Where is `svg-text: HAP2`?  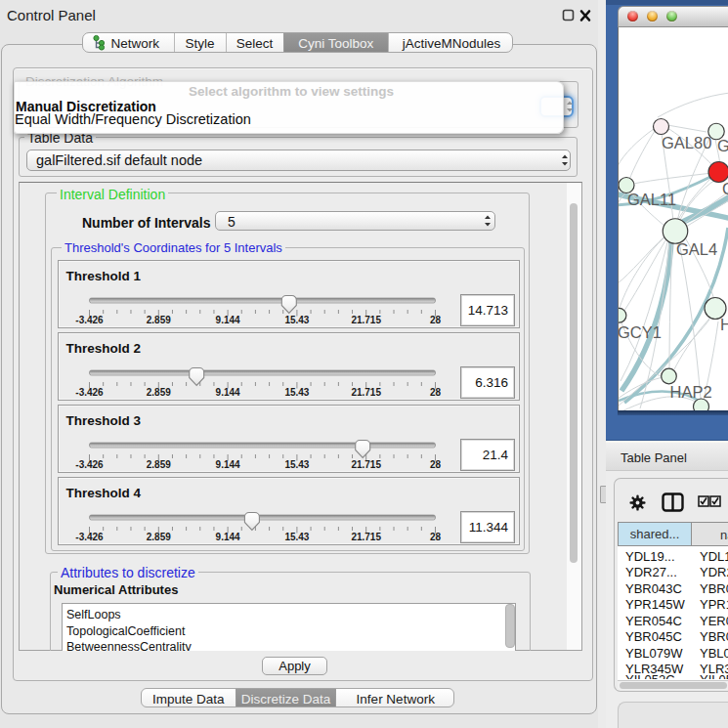
svg-text: HAP2 is located at coordinates (692, 392).